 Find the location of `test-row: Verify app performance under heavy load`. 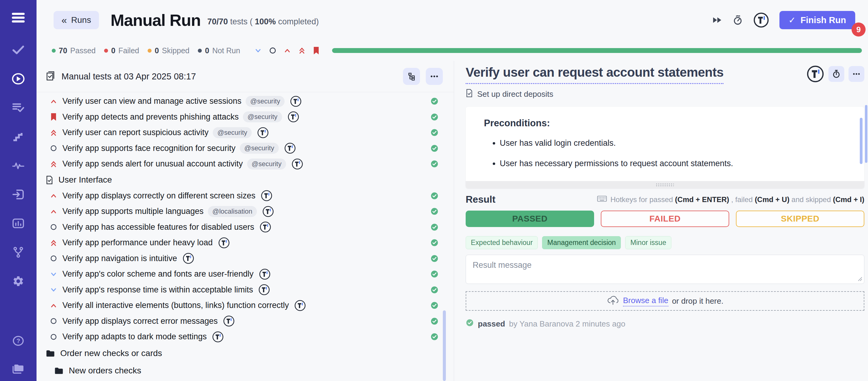

test-row: Verify app performance under heavy load is located at coordinates (245, 243).